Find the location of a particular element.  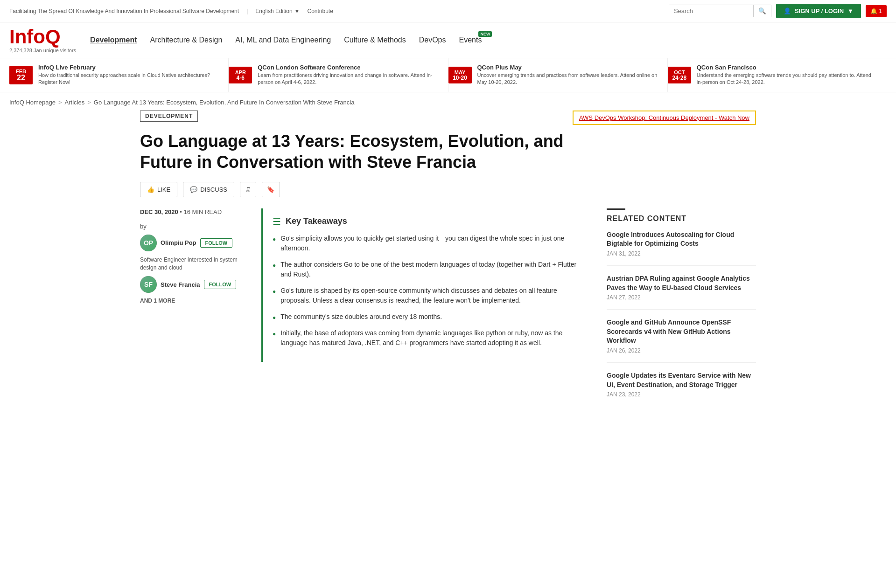

contribute-link: Contribute is located at coordinates (320, 11).